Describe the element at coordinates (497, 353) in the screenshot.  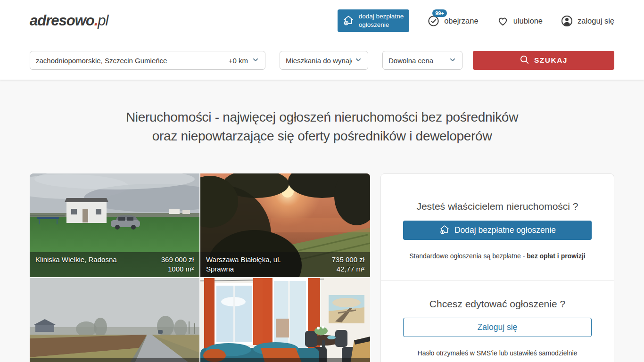
I see `edit-panel-note: Hasło otrzymałeś w SMS'ie lub ustawiłeś …` at that location.